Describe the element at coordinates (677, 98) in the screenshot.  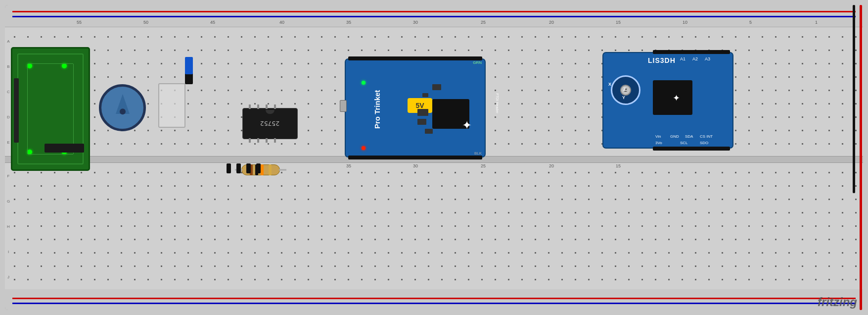
I see `lis3dh-star: ✦` at that location.